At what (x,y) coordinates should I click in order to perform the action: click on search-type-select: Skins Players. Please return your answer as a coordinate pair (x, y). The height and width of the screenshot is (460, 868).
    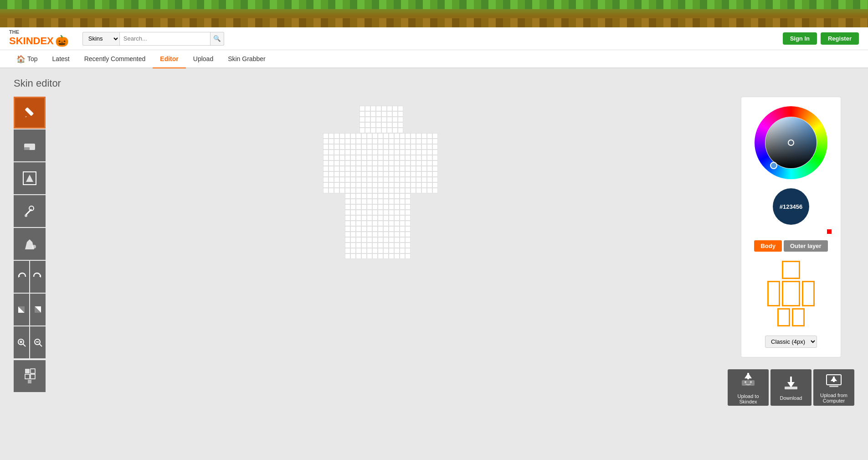
    Looking at the image, I should click on (101, 39).